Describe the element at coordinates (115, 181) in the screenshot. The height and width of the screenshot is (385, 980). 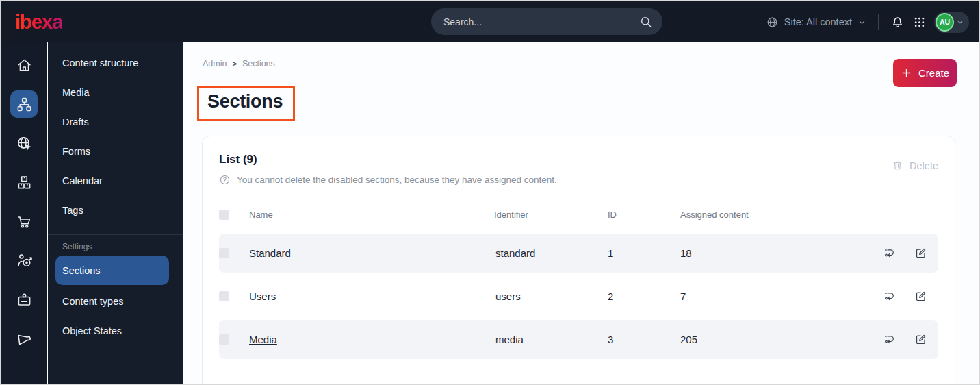
I see `sidebar-item-calendar: Calendar` at that location.